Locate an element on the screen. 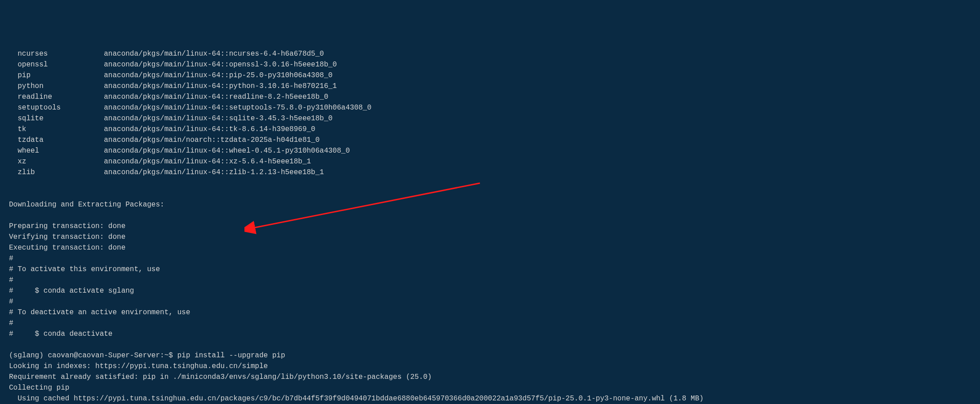 Image resolution: width=980 pixels, height=404 pixels. activation-hint-line: # $ conda deactivate is located at coordinates (490, 334).